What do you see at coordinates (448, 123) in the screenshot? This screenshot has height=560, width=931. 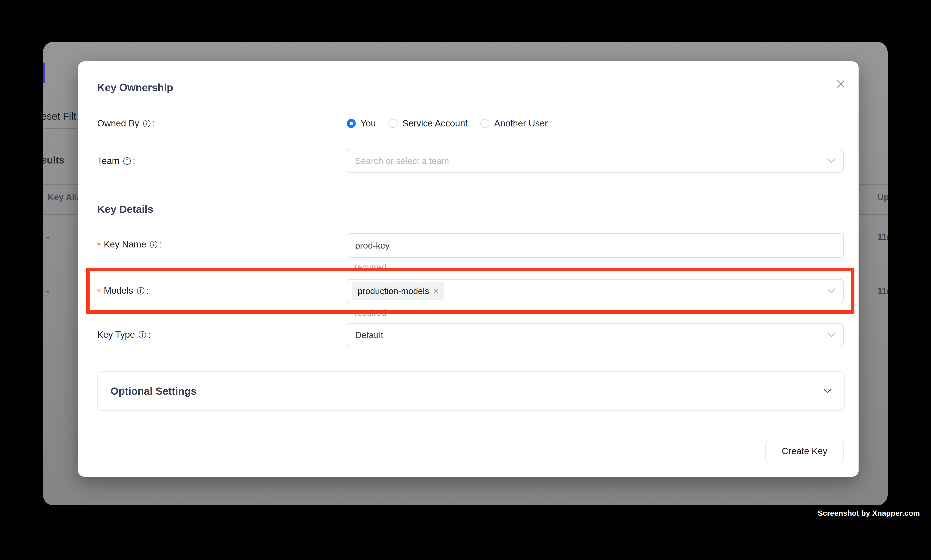 I see `owned-by-radio-group: You Service Account Another User` at bounding box center [448, 123].